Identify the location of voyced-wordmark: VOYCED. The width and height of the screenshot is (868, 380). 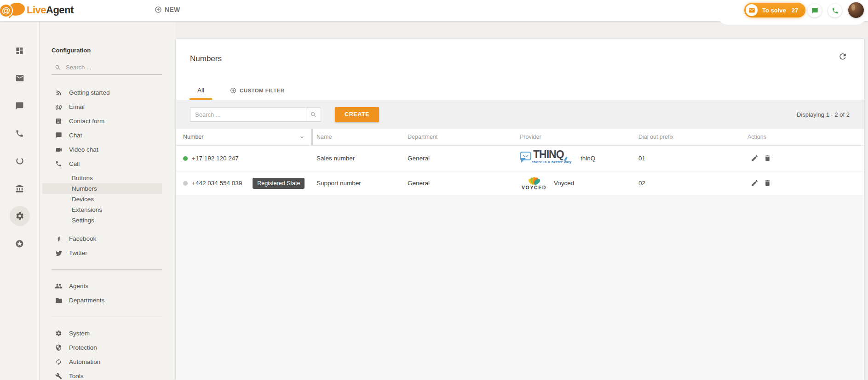
(534, 187).